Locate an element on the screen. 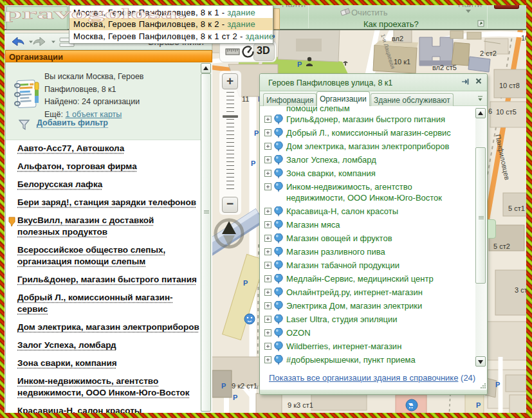 The height and width of the screenshot is (418, 532). svg-text: 5 ст2 is located at coordinates (502, 246).